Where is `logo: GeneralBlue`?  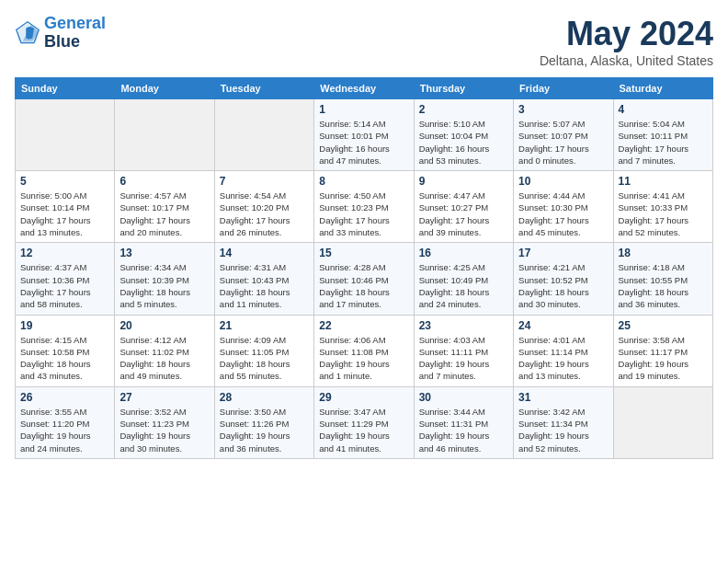 logo: GeneralBlue is located at coordinates (61, 33).